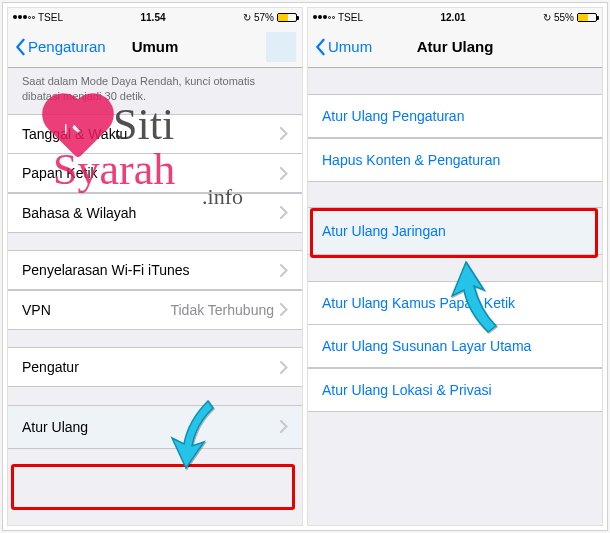 The width and height of the screenshot is (610, 533). What do you see at coordinates (455, 160) in the screenshot?
I see `row-erase-content: Hapus Konten & Pengaturan` at bounding box center [455, 160].